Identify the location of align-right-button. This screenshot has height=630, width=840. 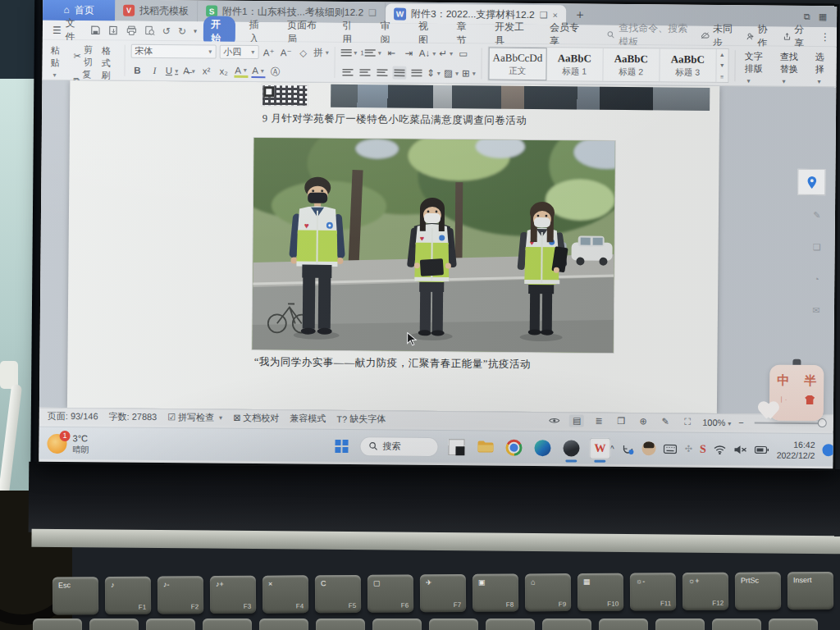
(382, 72).